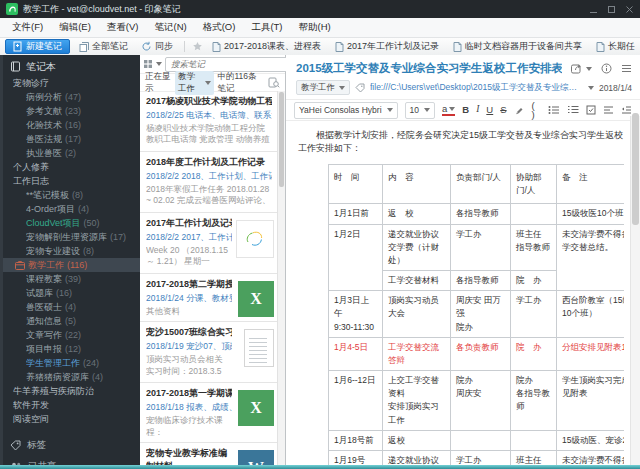 This screenshot has height=469, width=640. What do you see at coordinates (417, 314) in the screenshot?
I see `table-cell: 顶岗实习动员大会` at bounding box center [417, 314].